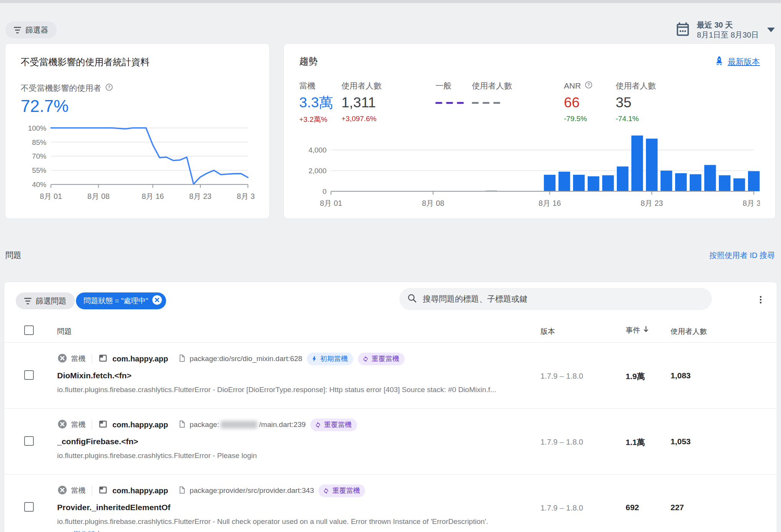 The image size is (781, 532). I want to click on column-header-users: 使用者人數, so click(689, 332).